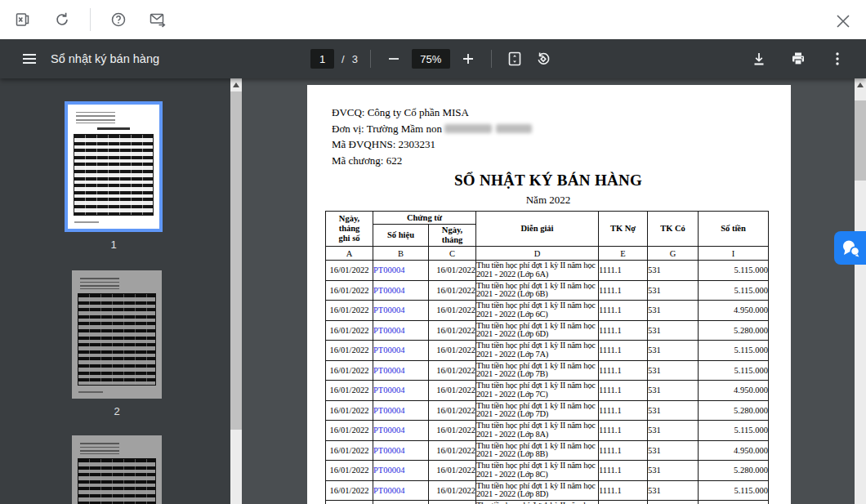 The width and height of the screenshot is (866, 504). I want to click on excel-export-button, so click(23, 20).